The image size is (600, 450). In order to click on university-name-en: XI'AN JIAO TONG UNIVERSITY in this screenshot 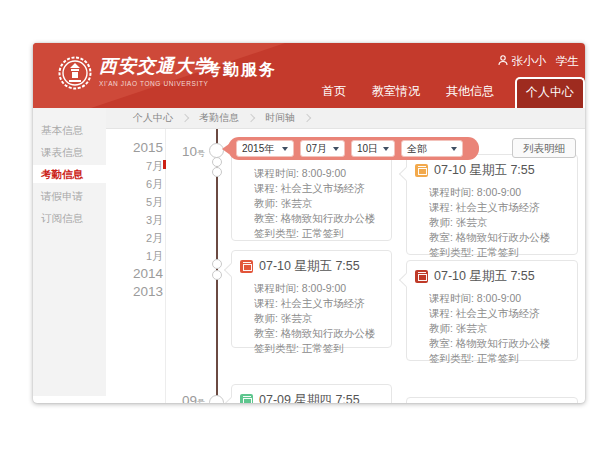, I will do `click(154, 84)`.